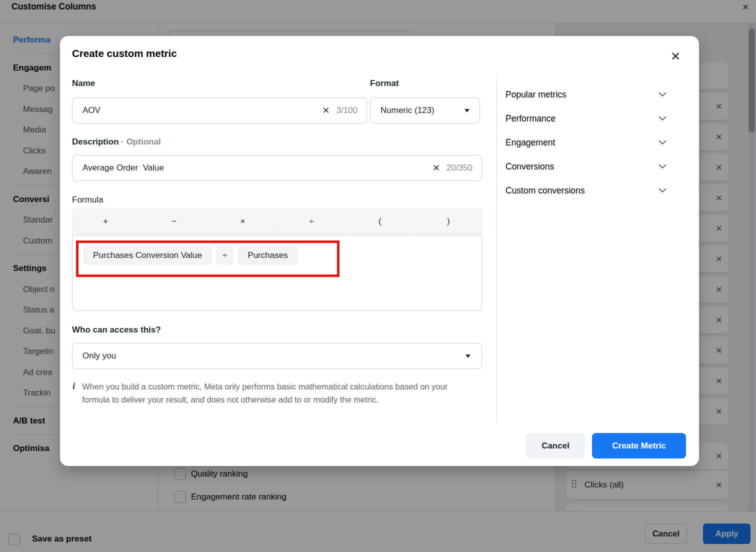 The image size is (756, 552). Describe the element at coordinates (460, 168) in the screenshot. I see `description-char-counter: 20/350` at that location.